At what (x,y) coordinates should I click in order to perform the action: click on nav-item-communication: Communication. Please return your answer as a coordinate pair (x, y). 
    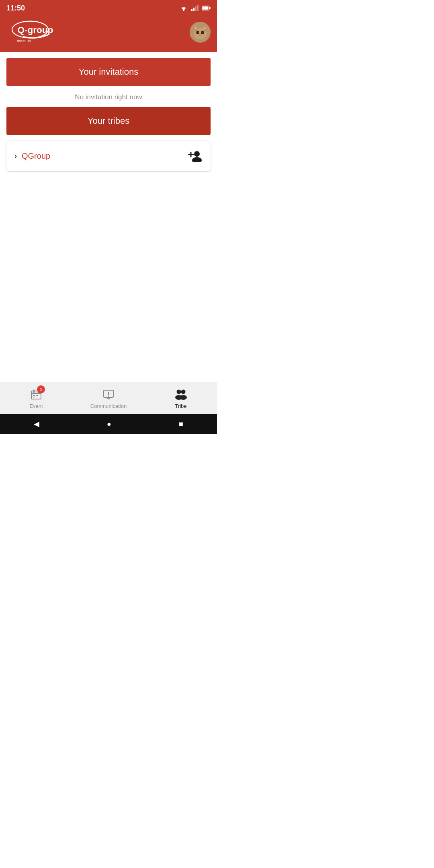
    Looking at the image, I should click on (108, 398).